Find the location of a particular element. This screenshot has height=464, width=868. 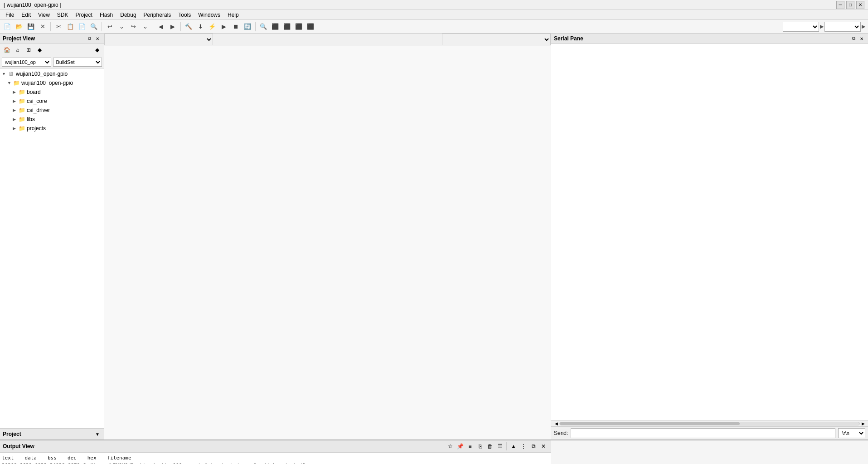

pt-home: ⌂ is located at coordinates (18, 50).